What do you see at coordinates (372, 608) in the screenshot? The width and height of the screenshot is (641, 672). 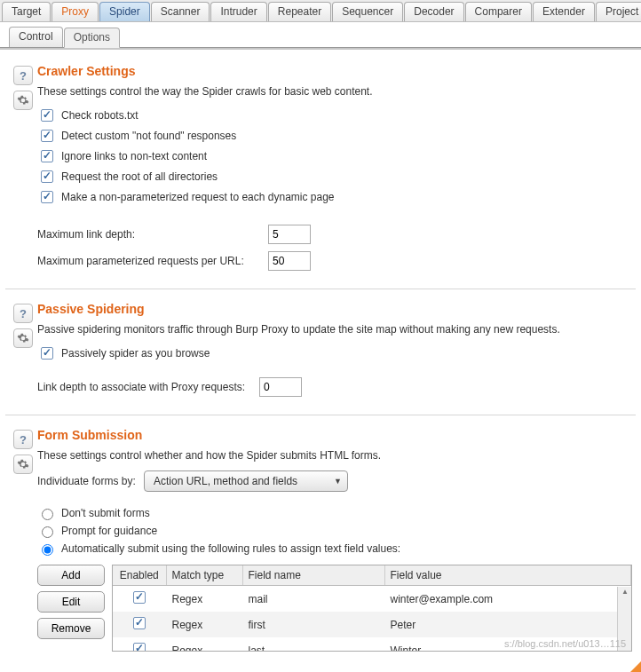 I see `form-rules-table: Enabled Match type Field name Field valu…` at bounding box center [372, 608].